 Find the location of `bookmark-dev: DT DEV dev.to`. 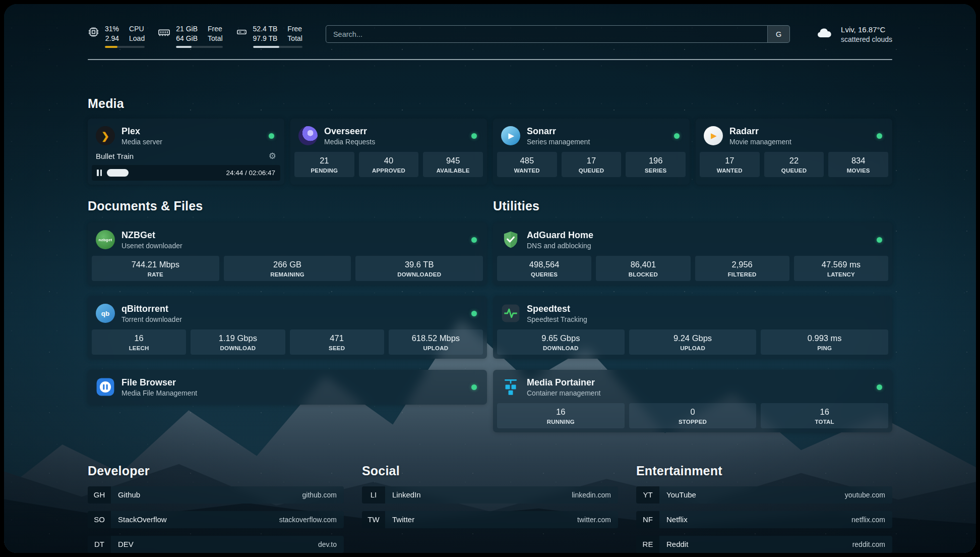

bookmark-dev: DT DEV dev.to is located at coordinates (216, 544).